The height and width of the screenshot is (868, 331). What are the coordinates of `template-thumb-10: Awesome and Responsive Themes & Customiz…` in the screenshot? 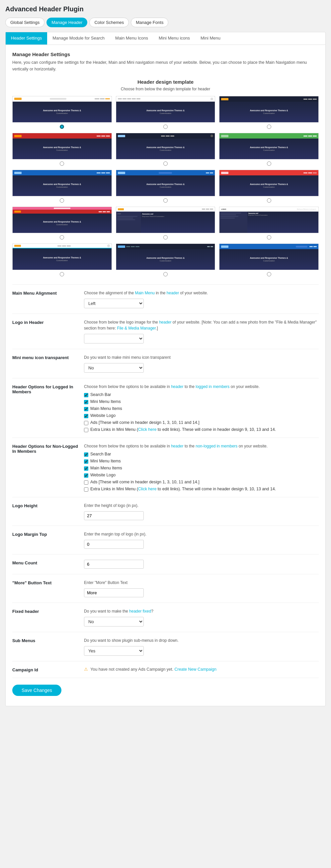 It's located at (62, 220).